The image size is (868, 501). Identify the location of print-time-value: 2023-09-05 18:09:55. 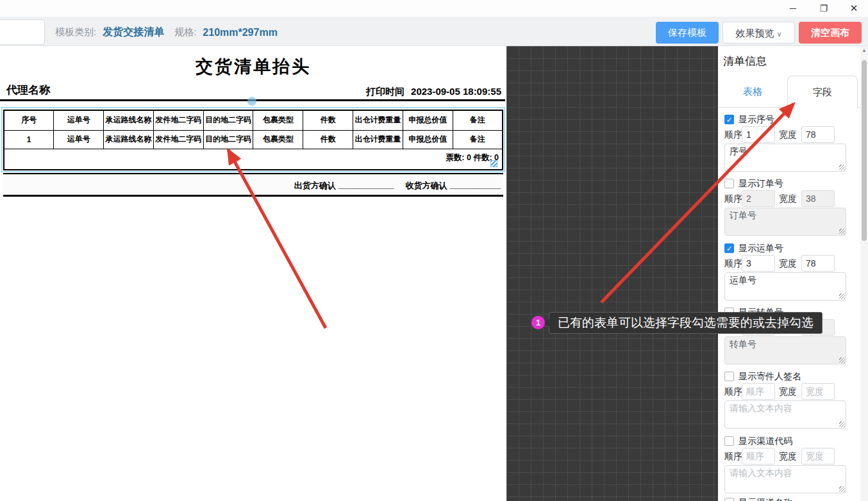
(456, 92).